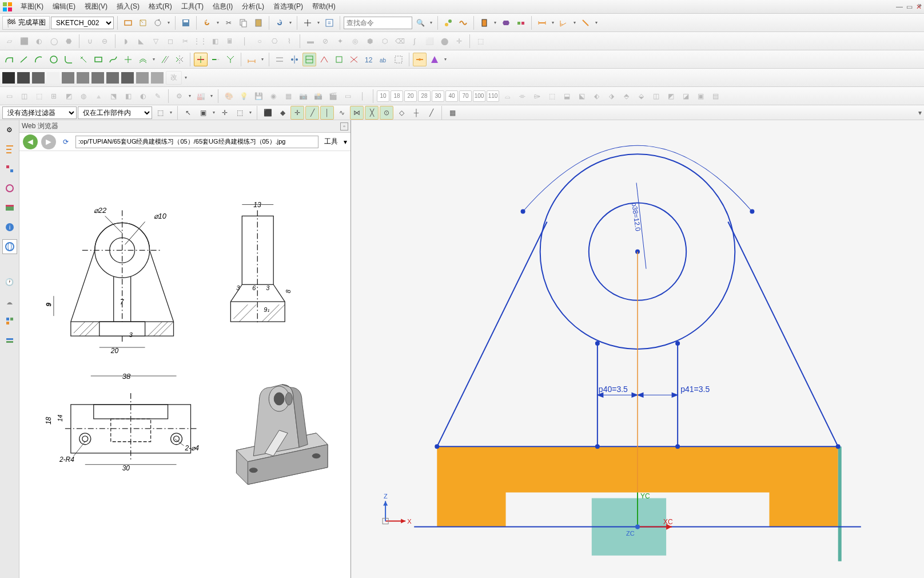  What do you see at coordinates (387, 113) in the screenshot?
I see `snap-9: ⊙` at bounding box center [387, 113].